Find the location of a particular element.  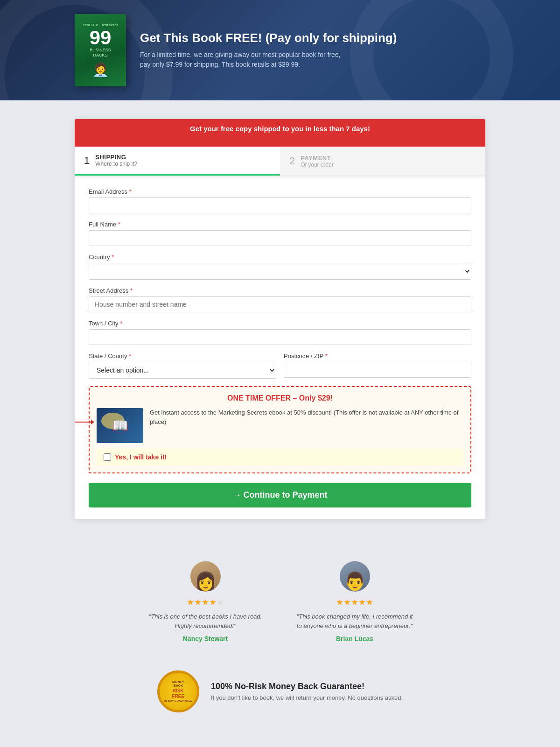

guarantee-section: MONEY BACK RISK FREE 30 DAY GUARANTEE 10… is located at coordinates (280, 696).